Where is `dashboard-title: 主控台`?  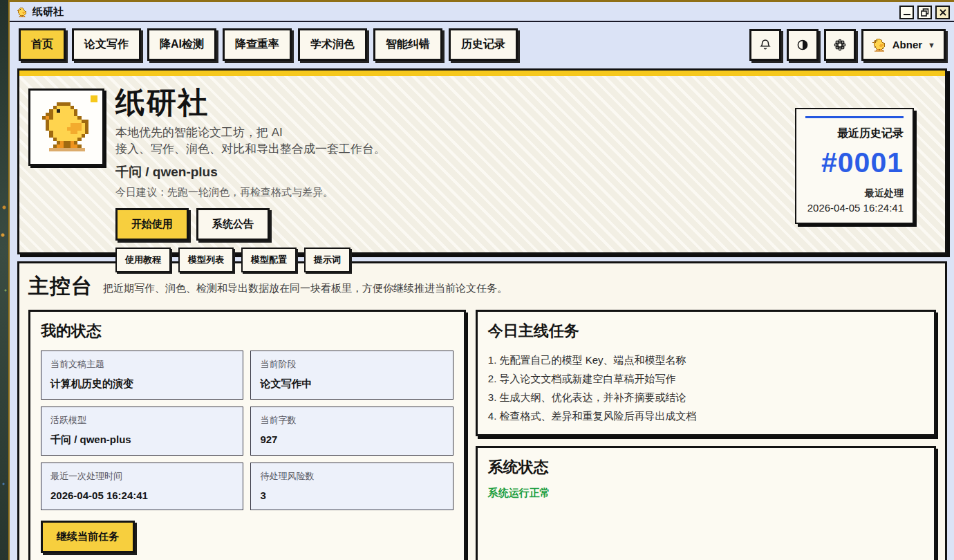
dashboard-title: 主控台 is located at coordinates (61, 286).